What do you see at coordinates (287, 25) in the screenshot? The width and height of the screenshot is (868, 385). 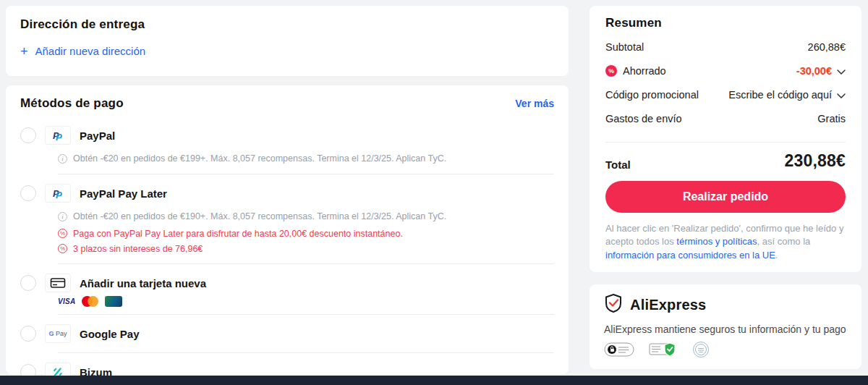 I see `delivery-address-title: Dirección de entrega` at bounding box center [287, 25].